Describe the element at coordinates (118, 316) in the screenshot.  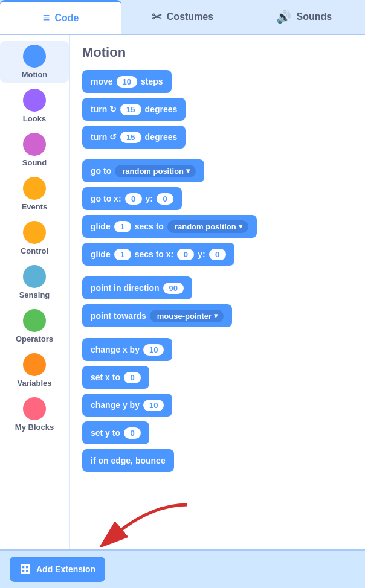
I see `block-point-towards-text: point towards` at that location.